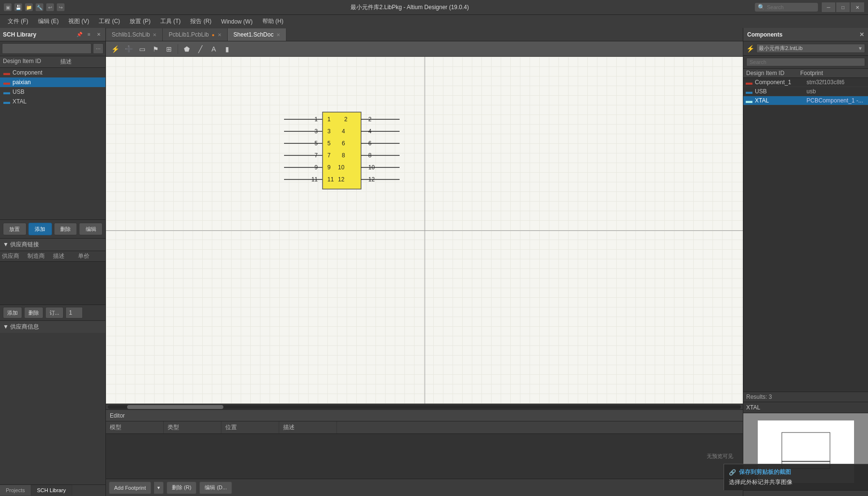  Describe the element at coordinates (170, 21) in the screenshot. I see `menu-tools: 工具 (T)` at that location.